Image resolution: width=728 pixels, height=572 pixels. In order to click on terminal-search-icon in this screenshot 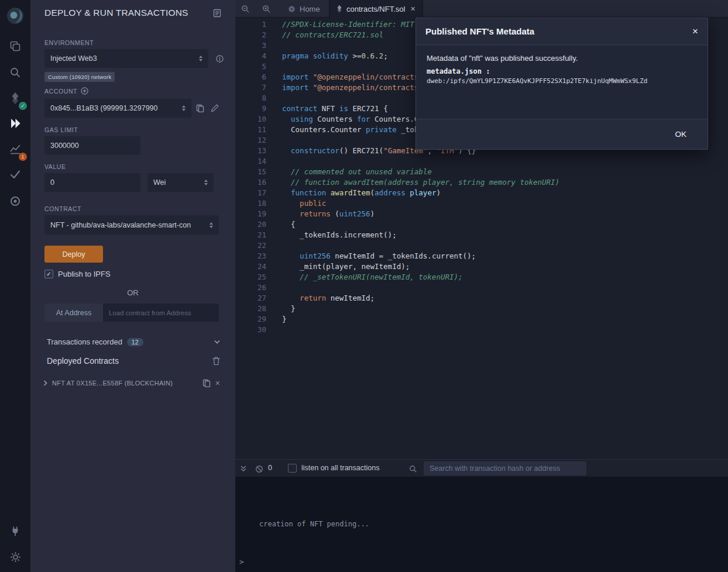, I will do `click(413, 469)`.